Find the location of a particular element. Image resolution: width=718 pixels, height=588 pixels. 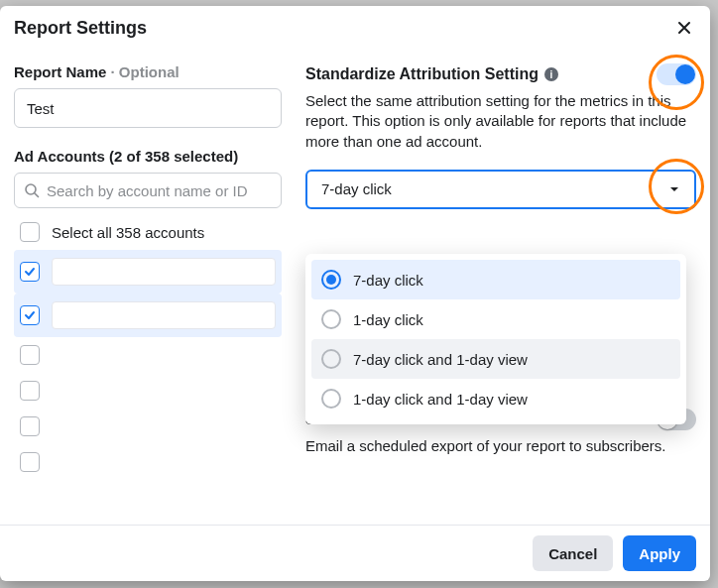

attribution-option: 1-day click and 1-day view is located at coordinates (496, 399).